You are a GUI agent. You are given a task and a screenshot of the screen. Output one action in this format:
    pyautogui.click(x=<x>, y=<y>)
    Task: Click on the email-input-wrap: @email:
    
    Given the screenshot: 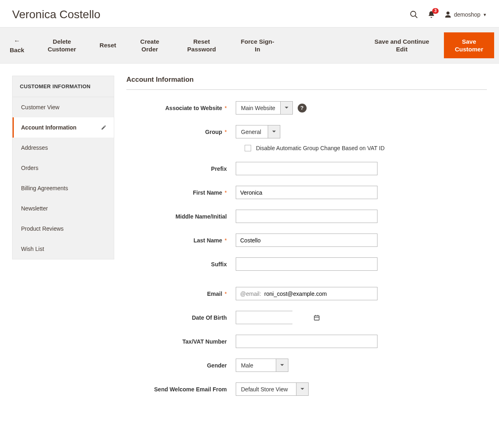 What is the action you would take?
    pyautogui.click(x=307, y=294)
    